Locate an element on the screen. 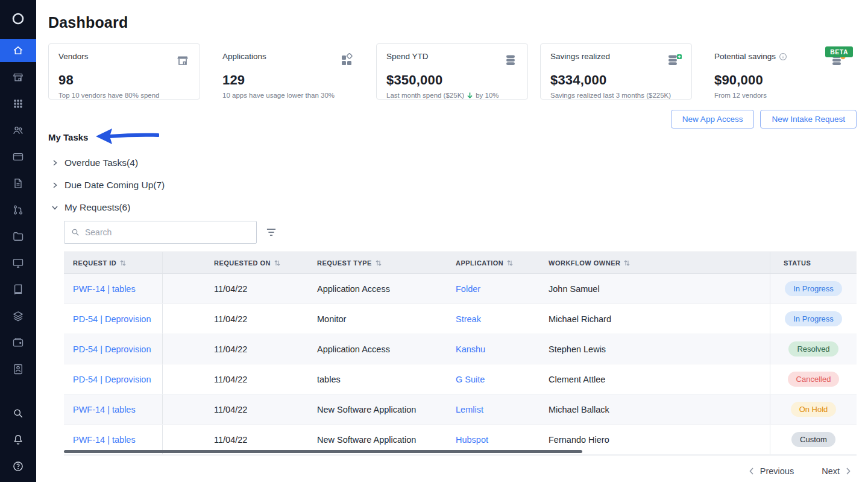 Image resolution: width=868 pixels, height=482 pixels. my-tasks-header: My Tasks is located at coordinates (452, 137).